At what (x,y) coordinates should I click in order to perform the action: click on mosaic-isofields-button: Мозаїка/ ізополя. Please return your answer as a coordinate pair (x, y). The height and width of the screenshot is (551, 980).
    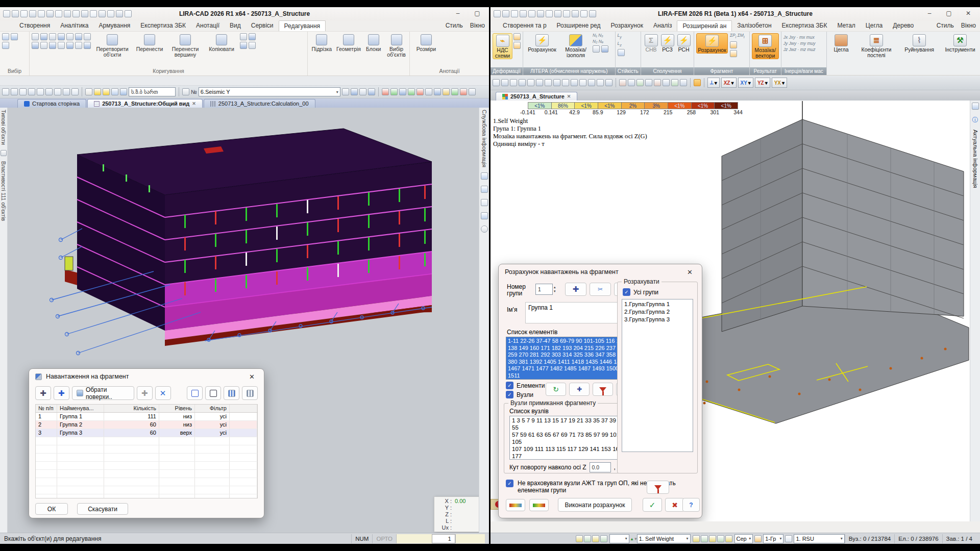
    Looking at the image, I should click on (576, 46).